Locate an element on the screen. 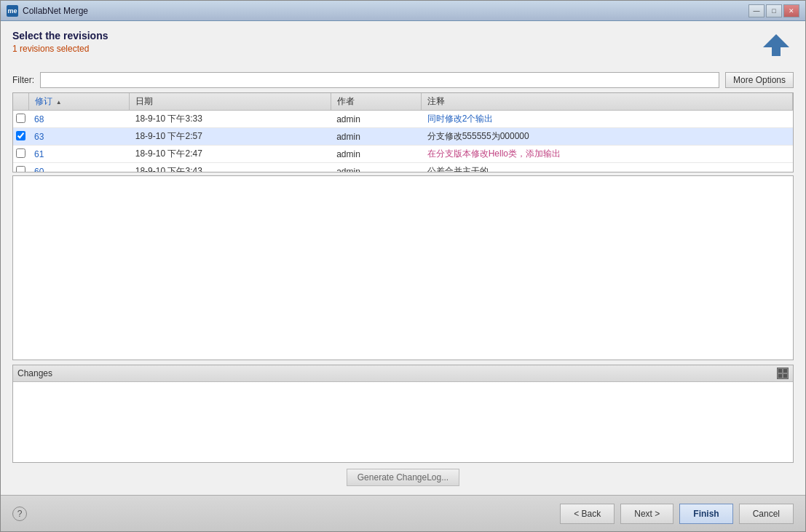 The image size is (806, 532). row-date: 18-9-10 下午3:43 is located at coordinates (230, 168).